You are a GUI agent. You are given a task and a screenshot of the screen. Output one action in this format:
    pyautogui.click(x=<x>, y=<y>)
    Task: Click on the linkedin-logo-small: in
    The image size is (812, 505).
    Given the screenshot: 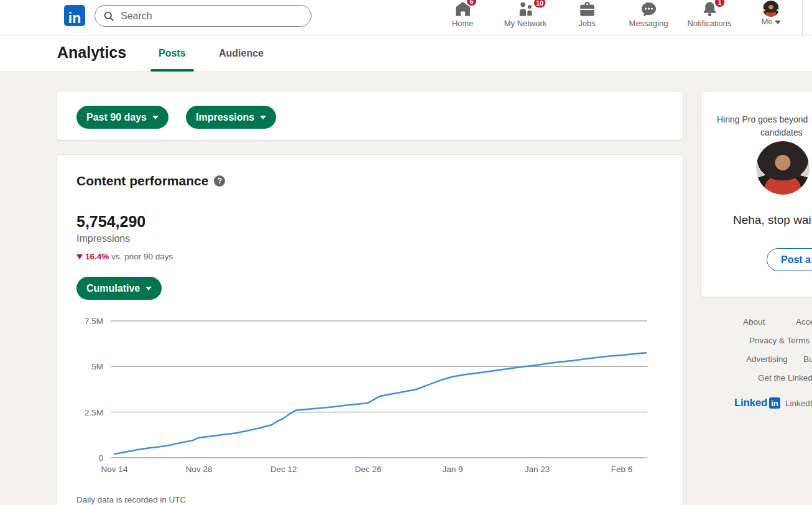 What is the action you would take?
    pyautogui.click(x=775, y=403)
    